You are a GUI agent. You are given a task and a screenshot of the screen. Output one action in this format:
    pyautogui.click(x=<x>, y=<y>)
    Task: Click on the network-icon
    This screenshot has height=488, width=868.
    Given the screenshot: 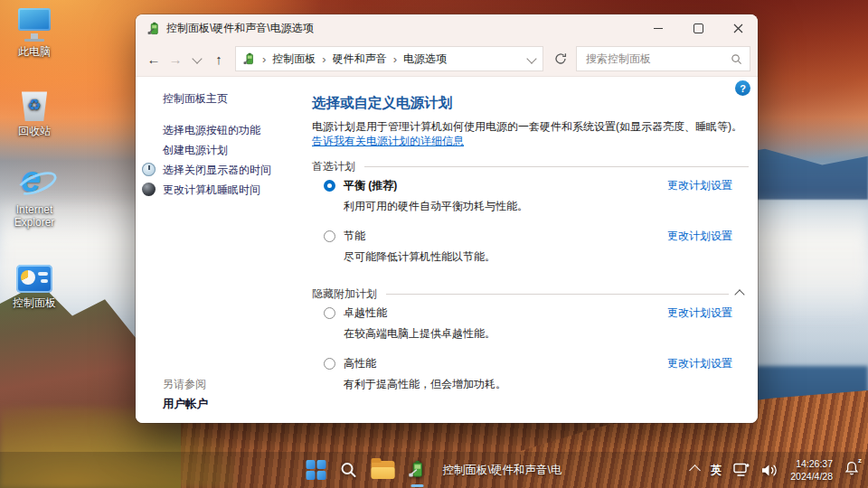 What is the action you would take?
    pyautogui.click(x=741, y=470)
    